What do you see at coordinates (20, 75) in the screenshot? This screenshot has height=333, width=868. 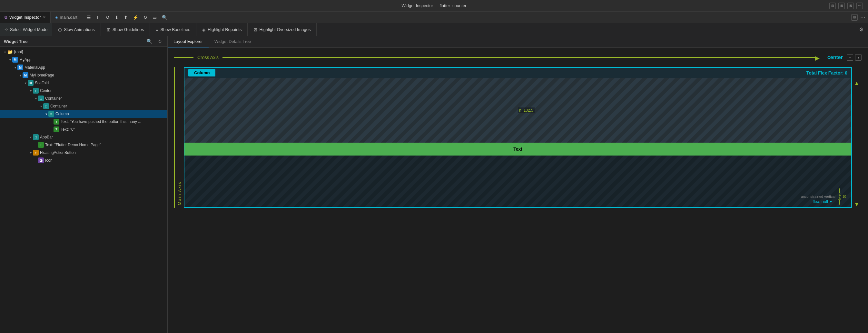 I see `tree-arrow-myhomepage: ▾` at bounding box center [20, 75].